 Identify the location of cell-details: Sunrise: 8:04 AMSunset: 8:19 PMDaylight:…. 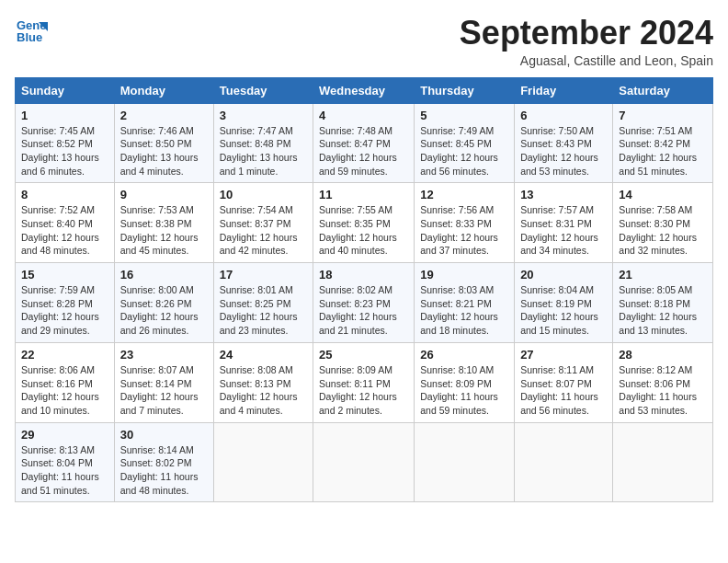
(563, 311).